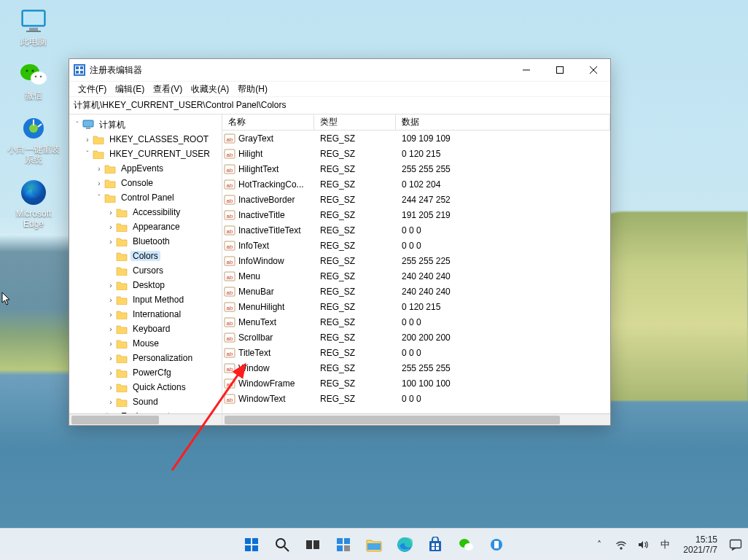  Describe the element at coordinates (416, 261) in the screenshot. I see `value-row: abInfoWindowREG_SZ255 255 225` at that location.